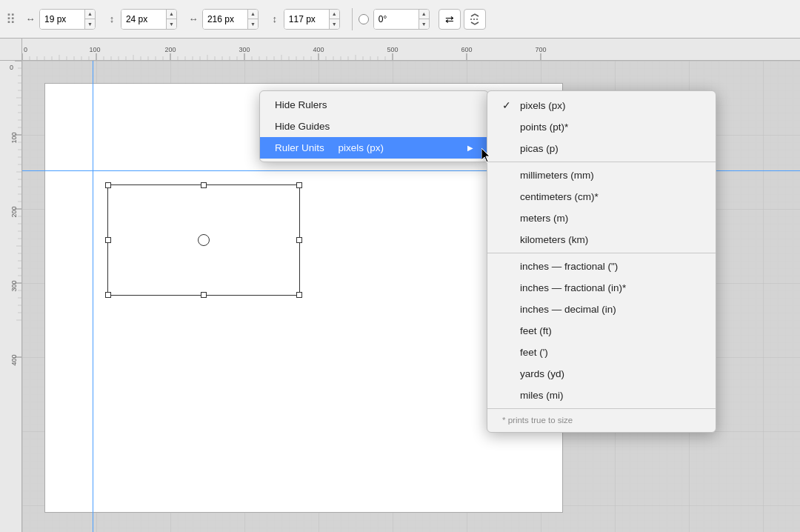 The width and height of the screenshot is (800, 532). Describe the element at coordinates (90, 19) in the screenshot. I see `x-stepper: ▲ ▼` at that location.